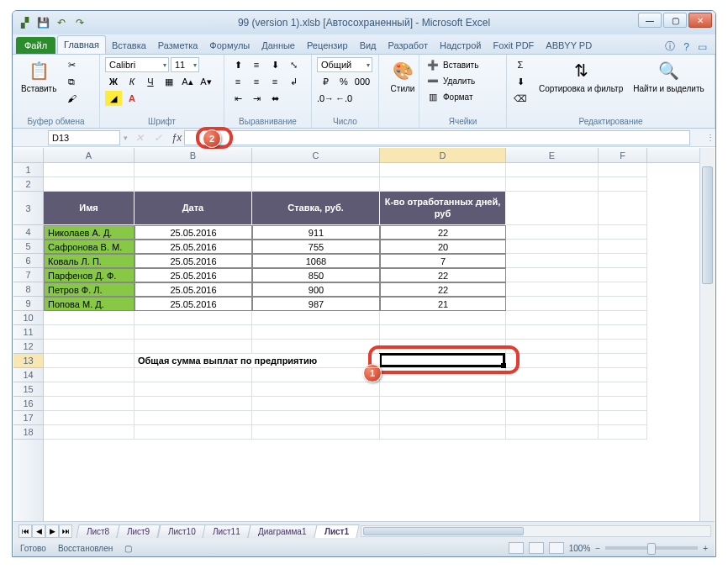 The image size is (728, 569). I want to click on select-all-button, so click(29, 155).